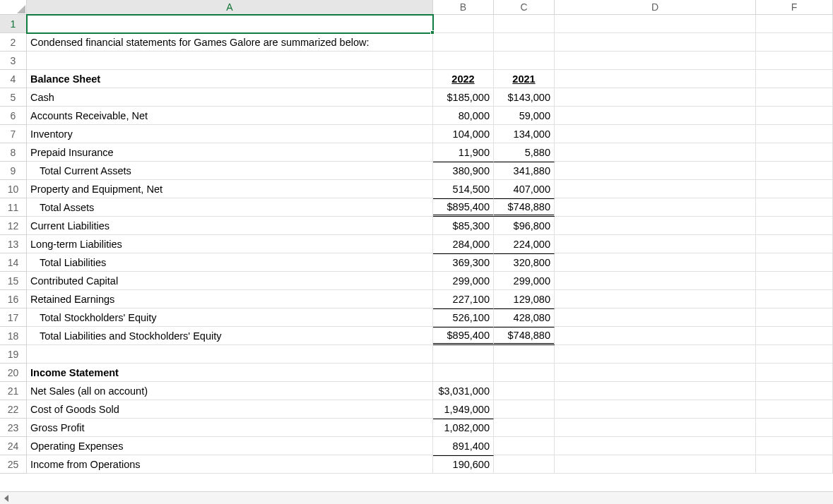  What do you see at coordinates (13, 61) in the screenshot?
I see `row-header-3: 3` at bounding box center [13, 61].